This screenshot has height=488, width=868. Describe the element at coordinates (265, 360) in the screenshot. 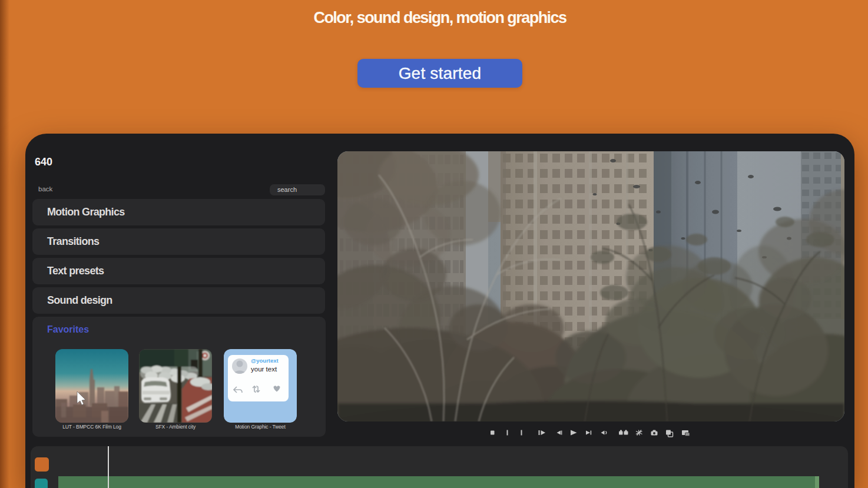

I see `svg-text: @yourtext` at that location.